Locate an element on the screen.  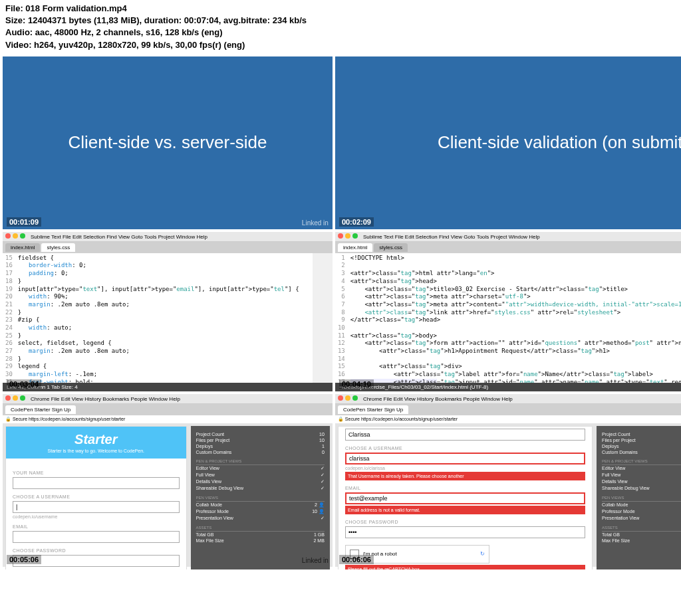
slide-2-text: Client-side validation (on submit) is located at coordinates (559, 142).